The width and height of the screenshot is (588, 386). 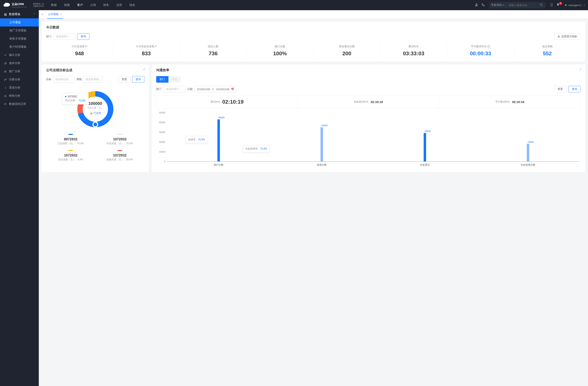 I want to click on legend-item: 8972932已完成量（元）70.9%, so click(x=71, y=139).